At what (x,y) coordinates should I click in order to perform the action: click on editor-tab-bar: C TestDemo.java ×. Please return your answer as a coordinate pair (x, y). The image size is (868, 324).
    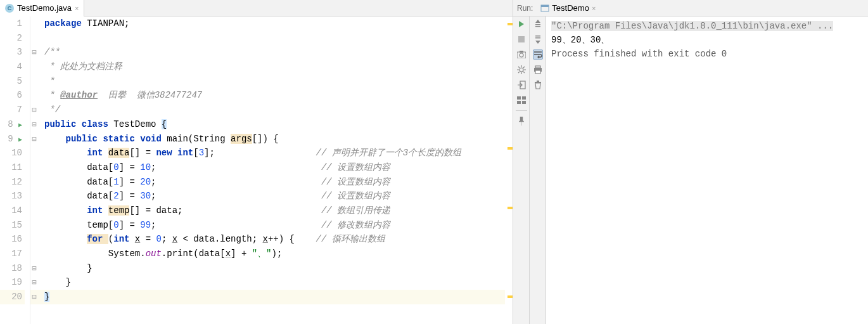
    Looking at the image, I should click on (256, 8).